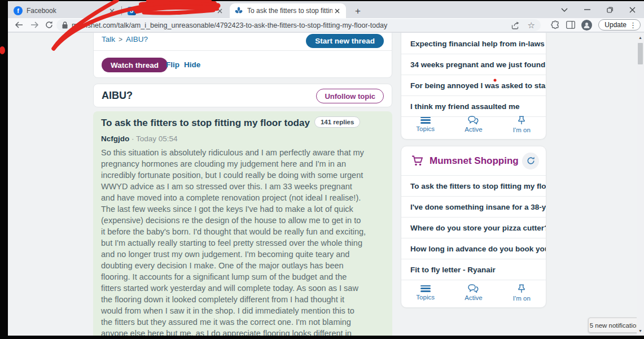 The height and width of the screenshot is (339, 644). I want to click on trending-thread-link: 34 weeks pregnant and we just found ..., so click(474, 64).